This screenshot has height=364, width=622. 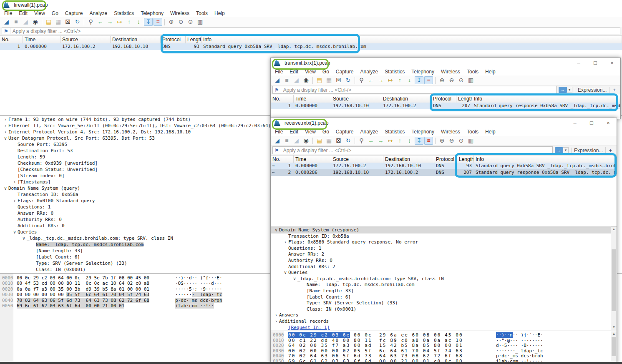 I want to click on packet-row: 20.000286192.168.10.10172.16.100.2DNS207…, so click(x=444, y=173).